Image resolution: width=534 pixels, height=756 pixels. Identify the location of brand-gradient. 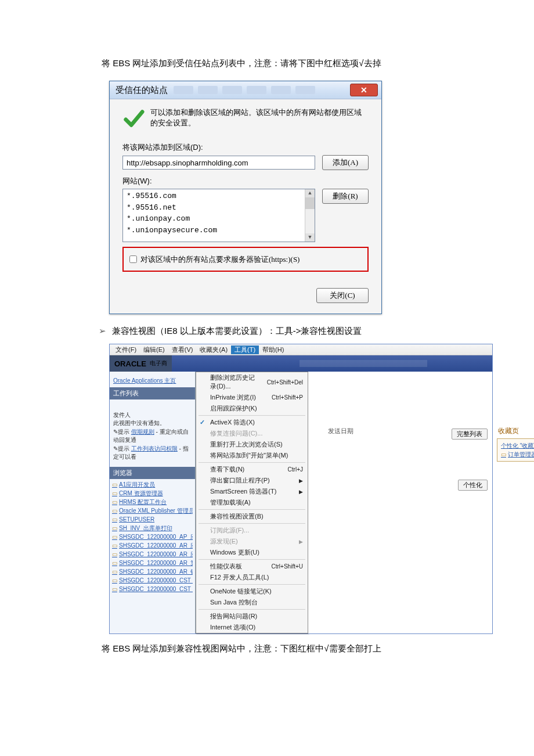
(332, 363).